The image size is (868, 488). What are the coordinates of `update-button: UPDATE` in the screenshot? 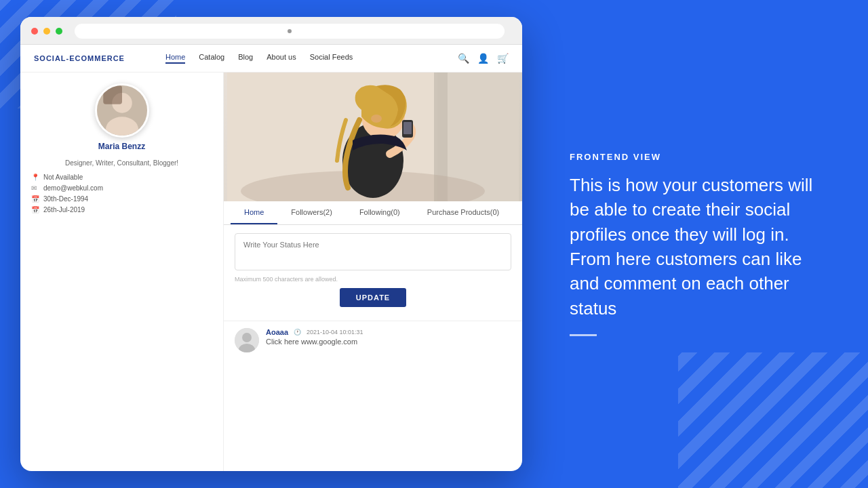 It's located at (373, 298).